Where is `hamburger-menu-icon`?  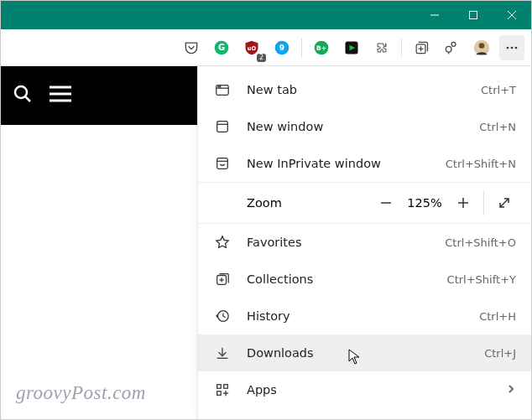 hamburger-menu-icon is located at coordinates (60, 96).